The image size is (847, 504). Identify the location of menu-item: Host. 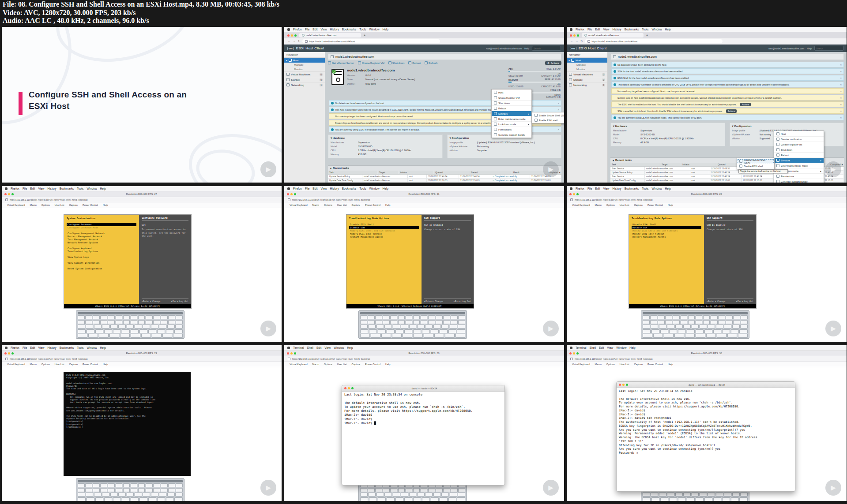
(512, 93).